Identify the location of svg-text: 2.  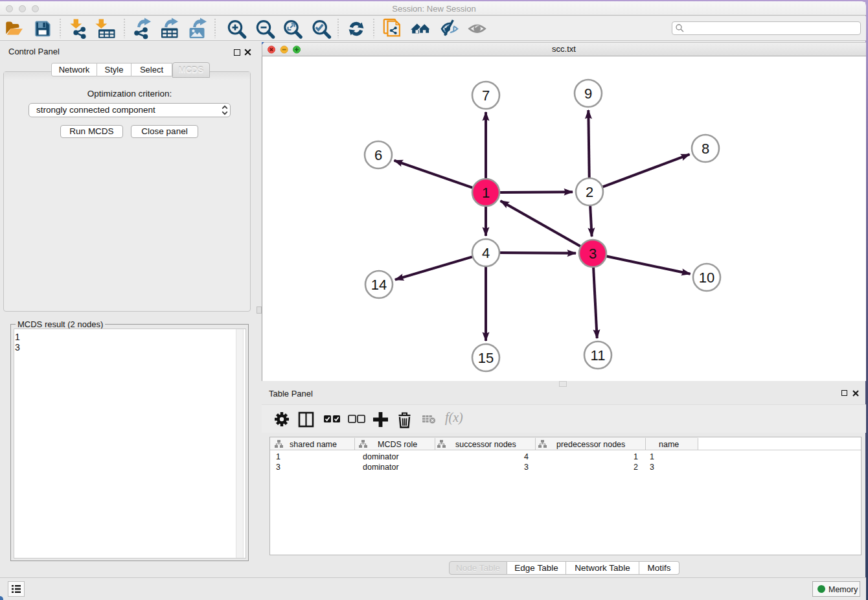
(589, 192).